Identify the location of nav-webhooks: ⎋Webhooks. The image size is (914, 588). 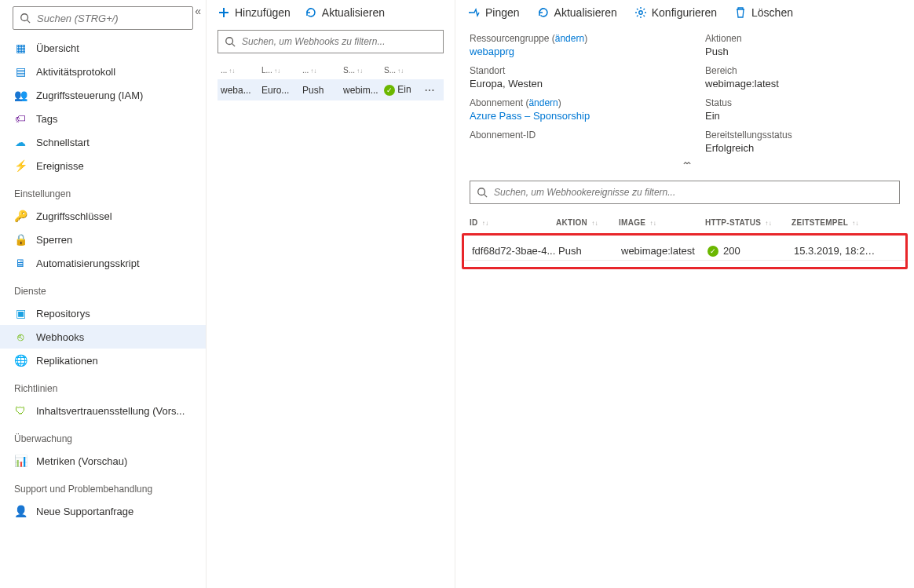
(103, 337).